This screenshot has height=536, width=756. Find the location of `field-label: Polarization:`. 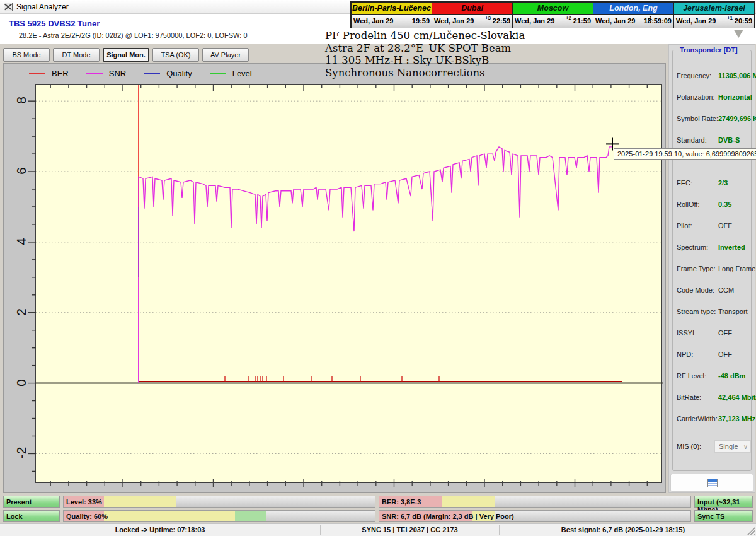

field-label: Polarization: is located at coordinates (696, 97).